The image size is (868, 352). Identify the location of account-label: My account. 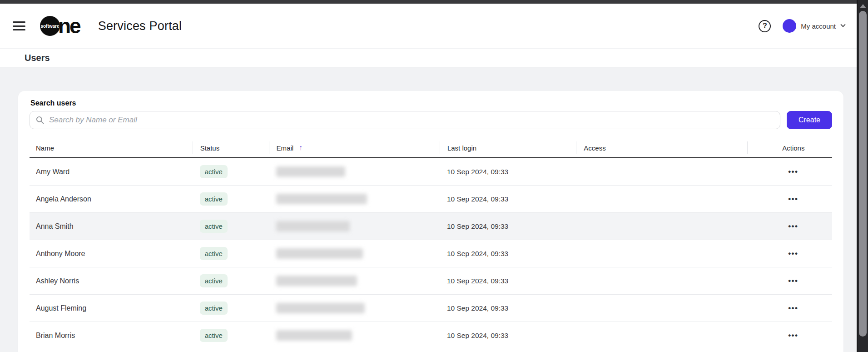
(818, 26).